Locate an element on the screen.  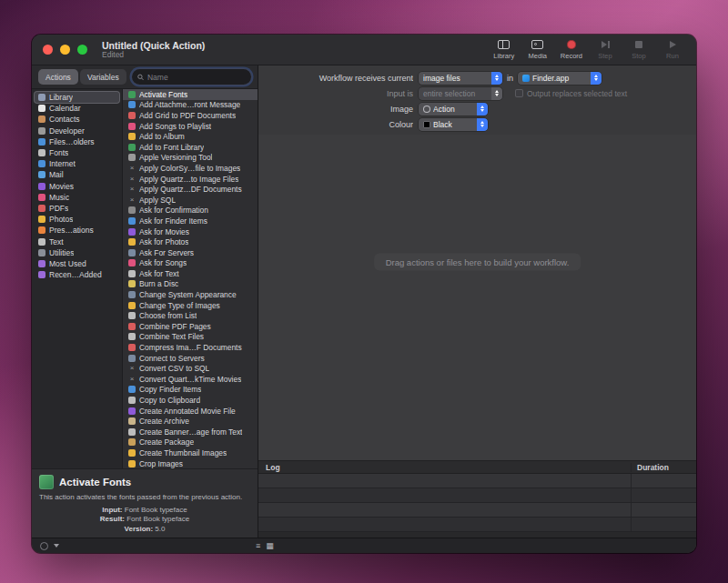
action-item: Copy to Clipboard is located at coordinates (190, 400).